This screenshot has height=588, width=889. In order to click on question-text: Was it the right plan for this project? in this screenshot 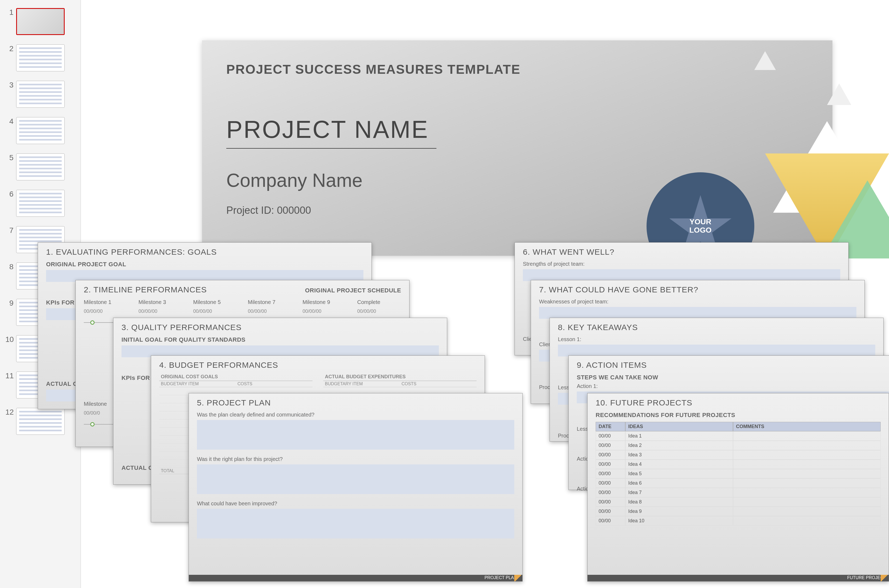, I will do `click(356, 459)`.